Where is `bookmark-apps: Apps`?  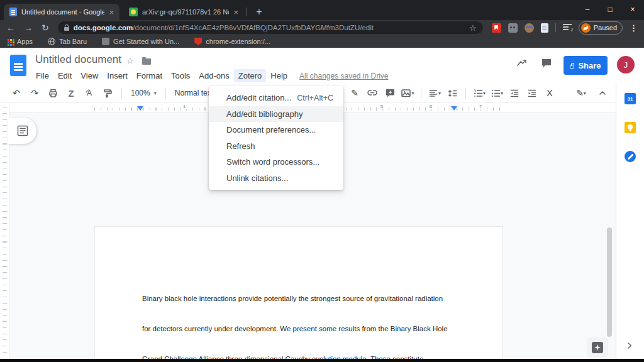
bookmark-apps: Apps is located at coordinates (20, 41).